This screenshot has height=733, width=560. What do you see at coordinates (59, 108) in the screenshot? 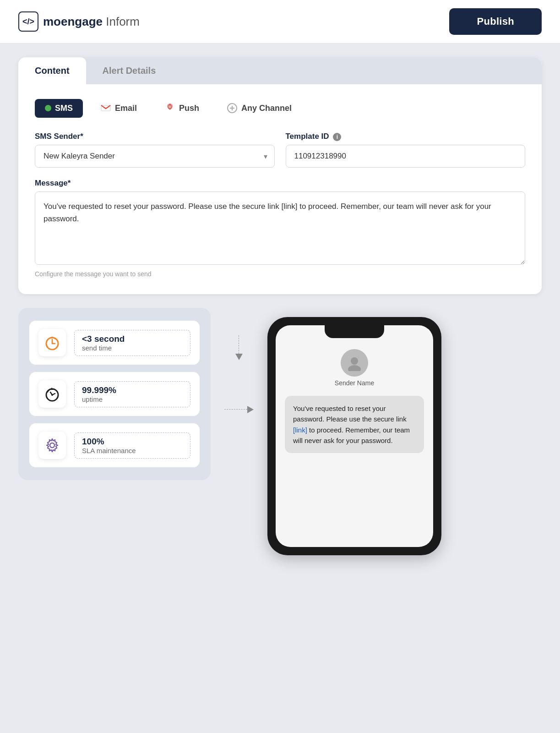
I see `channel-sms-button: SMS` at bounding box center [59, 108].